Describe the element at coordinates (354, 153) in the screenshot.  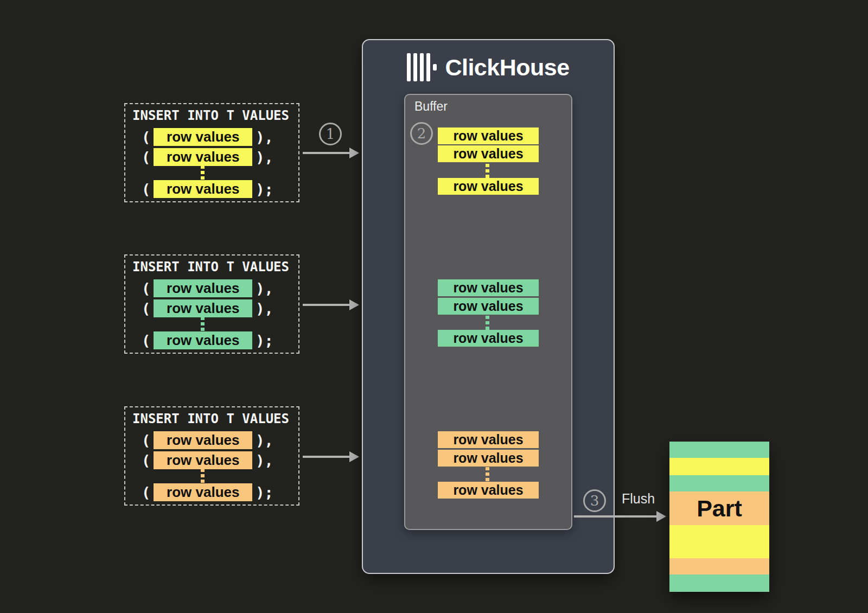
I see `arrow-1-head-icon` at that location.